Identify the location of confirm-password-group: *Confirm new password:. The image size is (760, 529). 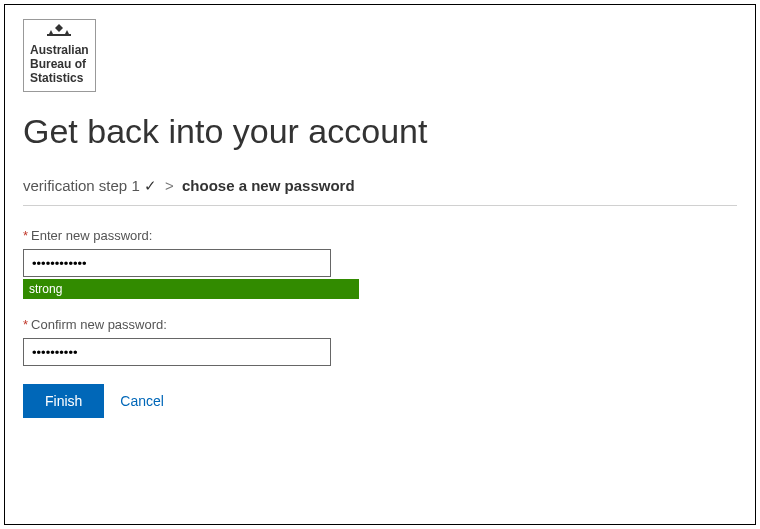
(380, 342).